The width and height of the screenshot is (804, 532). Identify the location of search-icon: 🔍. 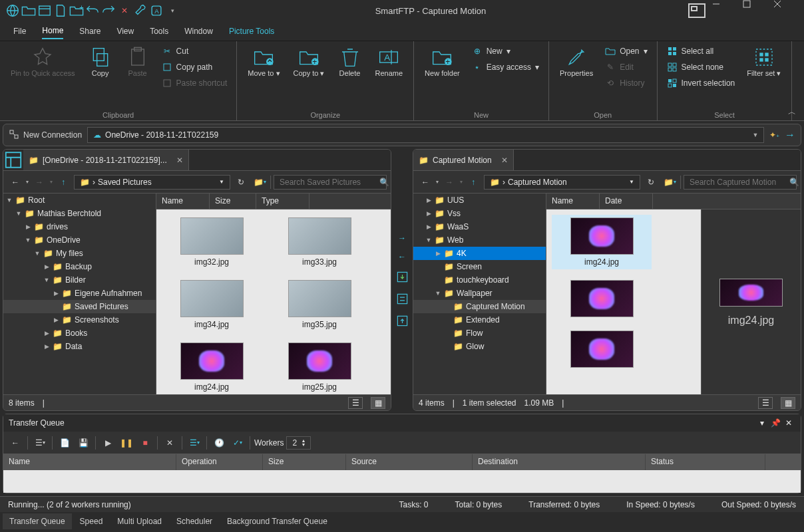
(385, 182).